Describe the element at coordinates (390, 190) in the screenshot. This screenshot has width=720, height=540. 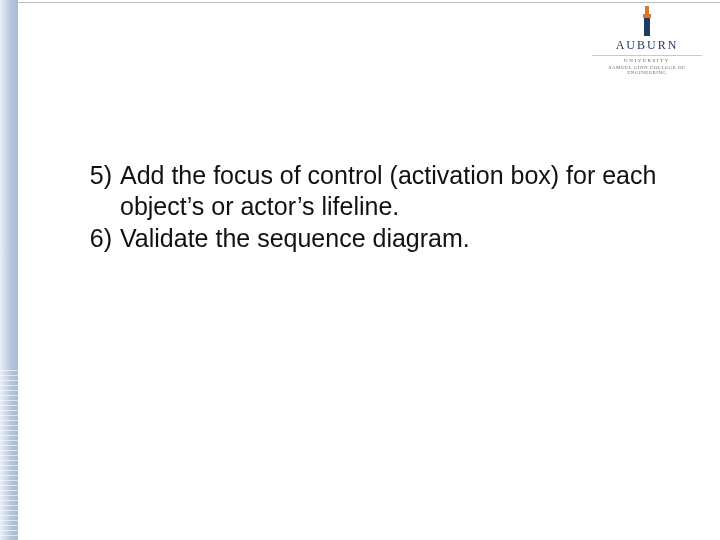
I see `item-text: Add the focus of control (activation box…` at that location.